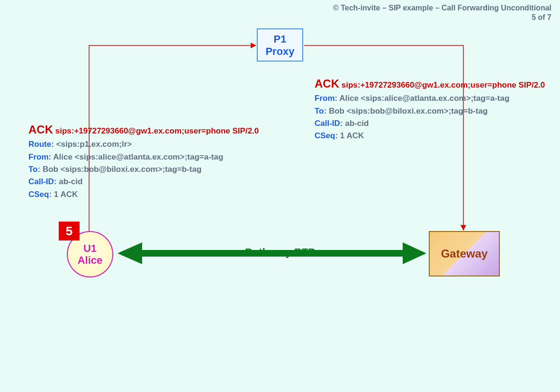 Image resolution: width=560 pixels, height=392 pixels. Describe the element at coordinates (69, 231) in the screenshot. I see `step-badge: 5` at that location.